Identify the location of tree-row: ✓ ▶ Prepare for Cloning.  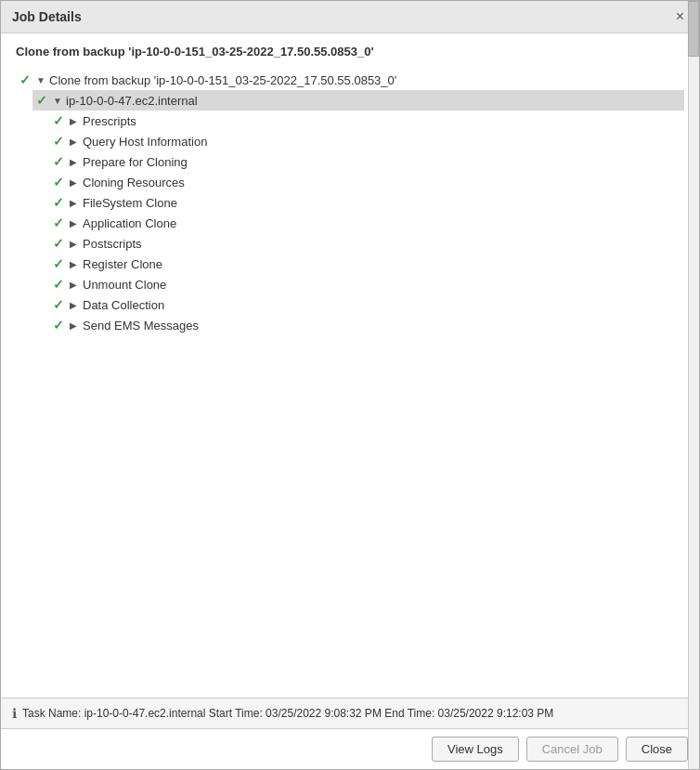
(367, 162).